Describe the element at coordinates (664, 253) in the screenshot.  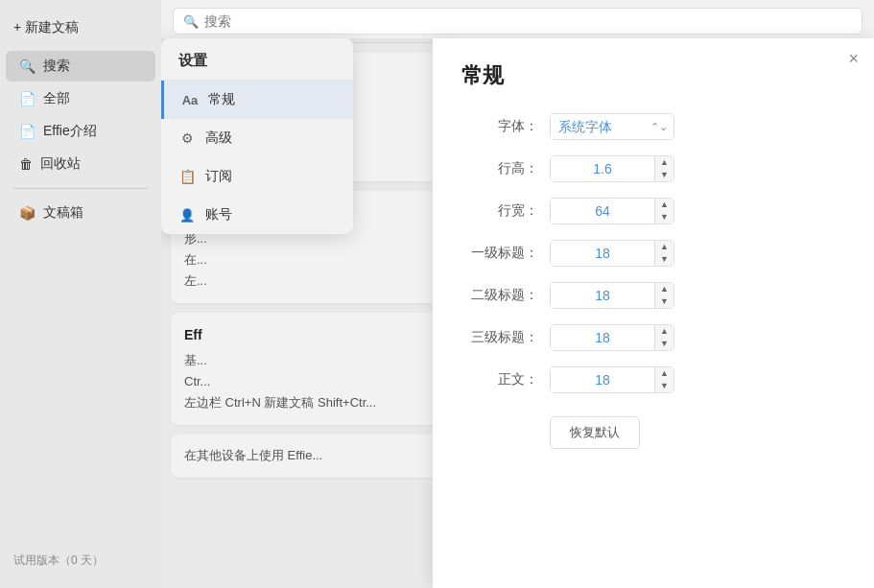
I see `h1-spinner: ▲ ▼` at that location.